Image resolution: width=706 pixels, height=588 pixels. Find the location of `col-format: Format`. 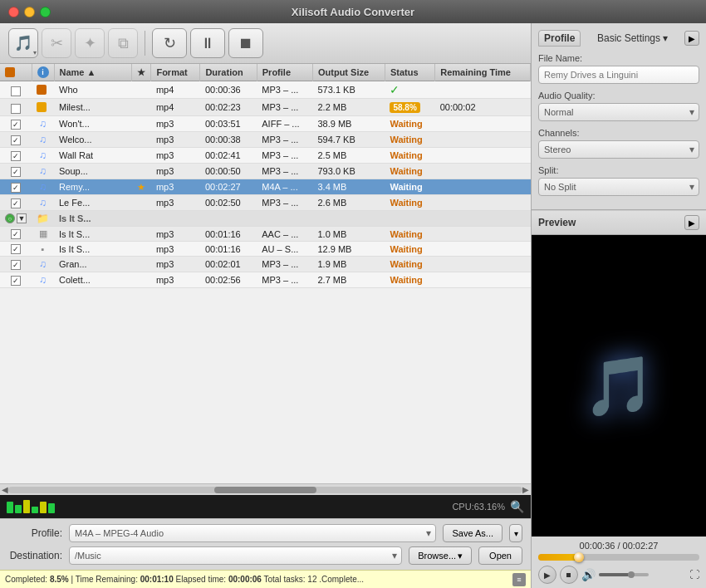

col-format: Format is located at coordinates (176, 73).